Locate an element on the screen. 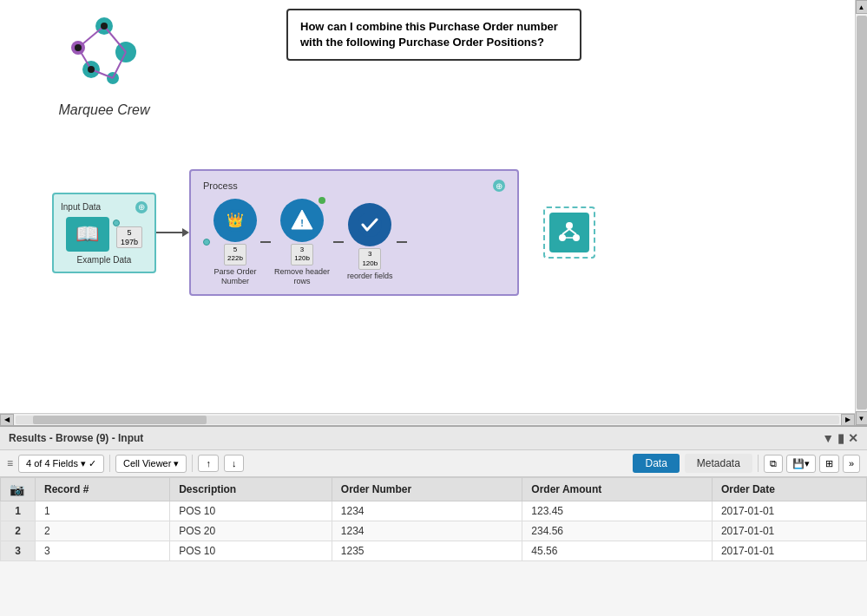 This screenshot has height=616, width=867. th-order-date: Order Date is located at coordinates (789, 489).